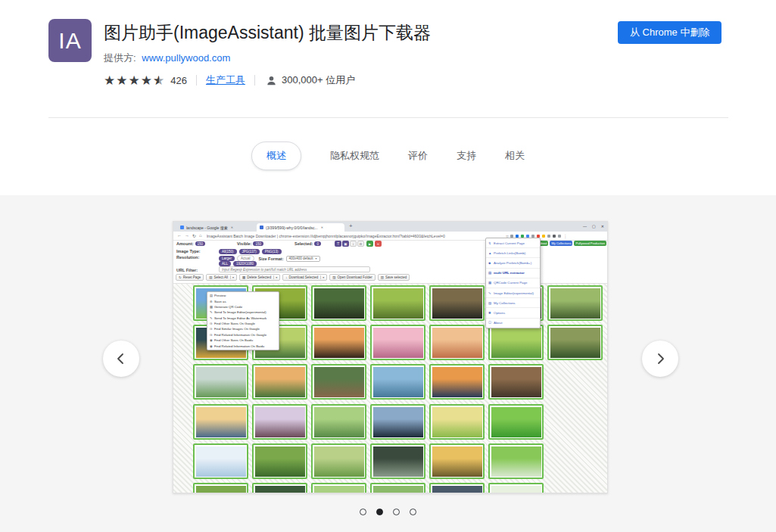 This screenshot has width=776, height=532. Describe the element at coordinates (201, 236) in the screenshot. I see `home-icon: ⌂` at that location.